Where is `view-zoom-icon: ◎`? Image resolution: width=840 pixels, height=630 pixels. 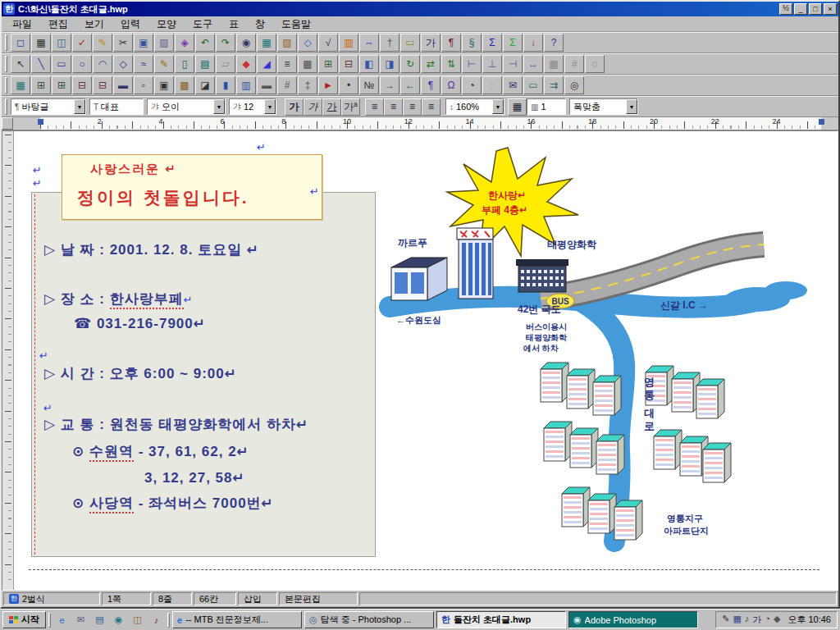 view-zoom-icon: ◎ is located at coordinates (574, 85).